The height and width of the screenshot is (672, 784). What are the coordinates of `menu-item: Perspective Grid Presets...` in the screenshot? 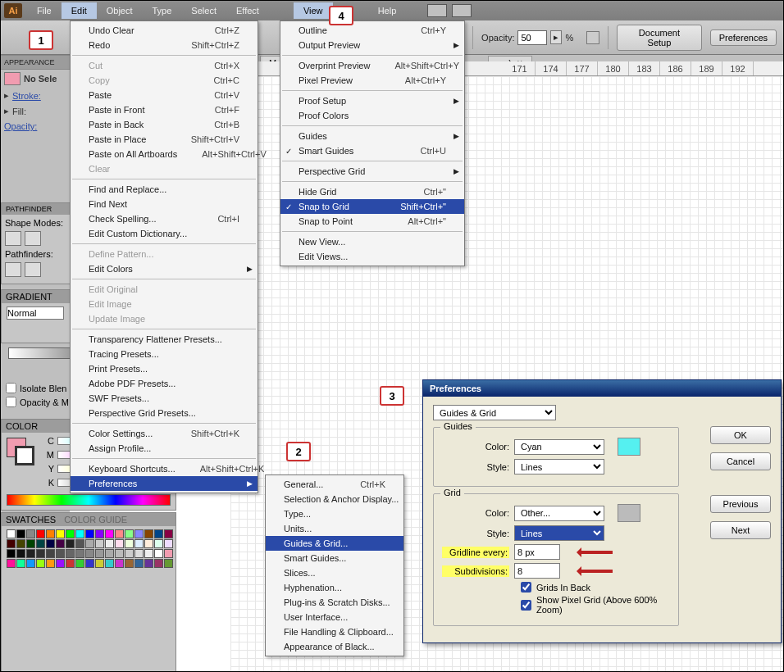 It's located at (164, 413).